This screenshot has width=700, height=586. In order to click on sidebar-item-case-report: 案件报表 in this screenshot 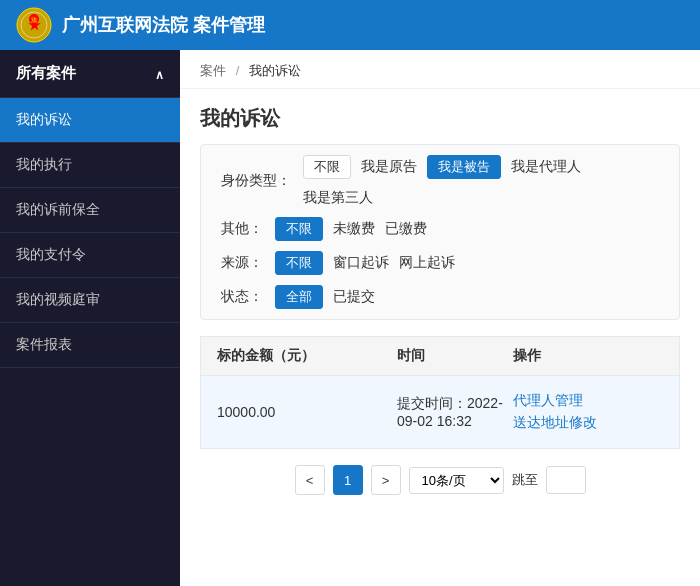, I will do `click(90, 346)`.